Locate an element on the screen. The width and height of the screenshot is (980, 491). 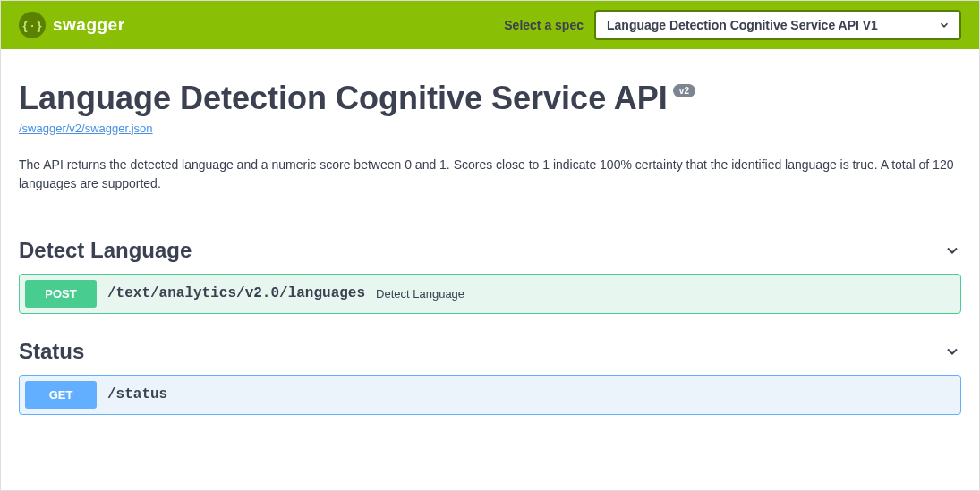
spec-selector-container: Select a spec Language Detection Cogniti… is located at coordinates (732, 25).